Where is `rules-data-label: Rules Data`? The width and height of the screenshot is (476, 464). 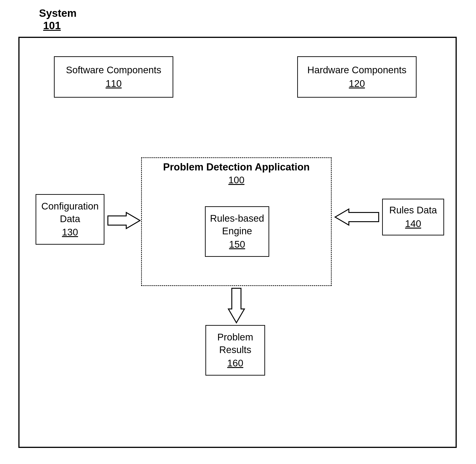
rules-data-label: Rules Data is located at coordinates (413, 210).